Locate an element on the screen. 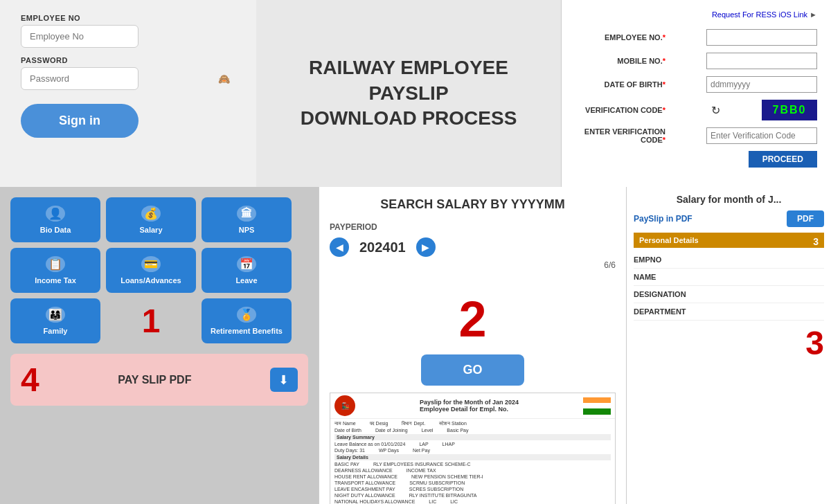 The height and width of the screenshot is (504, 831). captcha-row: VERIFICATION CODE* ↻ 7BB0 is located at coordinates (697, 110).